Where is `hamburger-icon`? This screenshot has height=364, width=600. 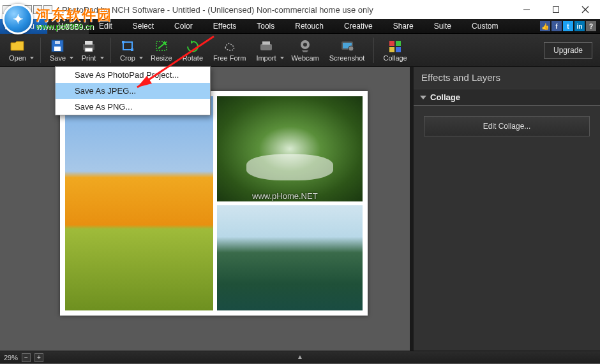
hamburger-icon is located at coordinates (9, 26).